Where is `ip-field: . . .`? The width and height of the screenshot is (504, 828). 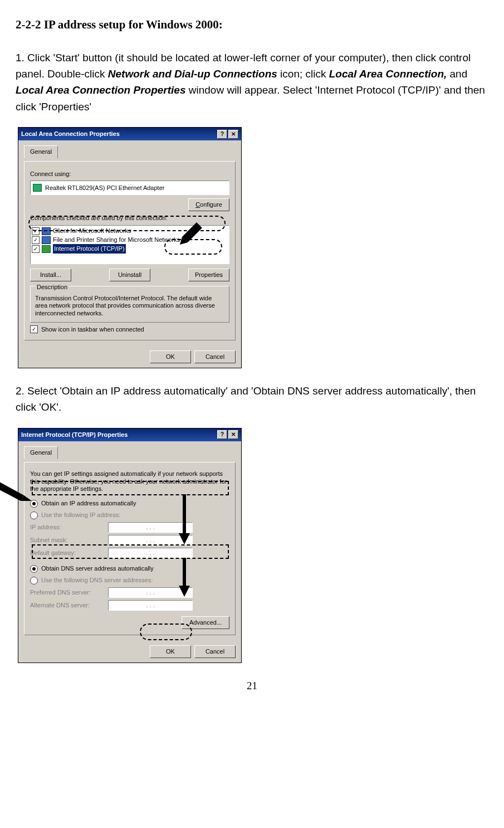 ip-field: . . . is located at coordinates (150, 527).